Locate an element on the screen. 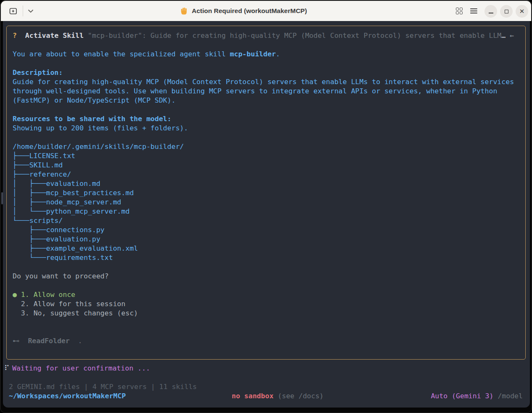 Image resolution: width=532 pixels, height=413 pixels. dialog-title: Activate Skill is located at coordinates (55, 35).